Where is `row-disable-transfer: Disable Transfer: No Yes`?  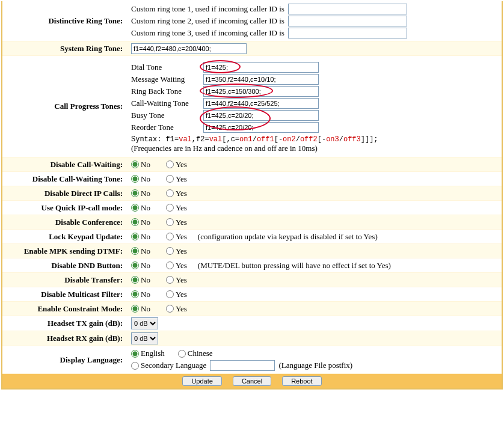 row-disable-transfer: Disable Transfer: No Yes is located at coordinates (252, 280).